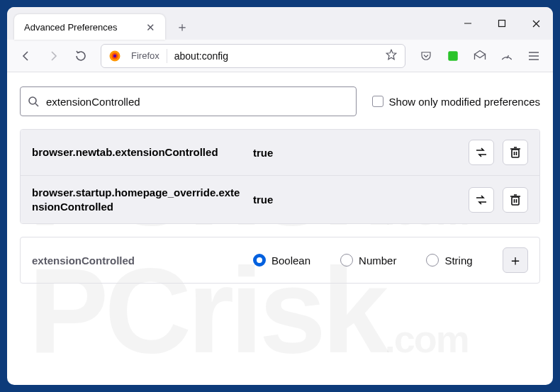 Image resolution: width=560 pixels, height=392 pixels. Describe the element at coordinates (391, 56) in the screenshot. I see `bookmark-star-icon` at that location.